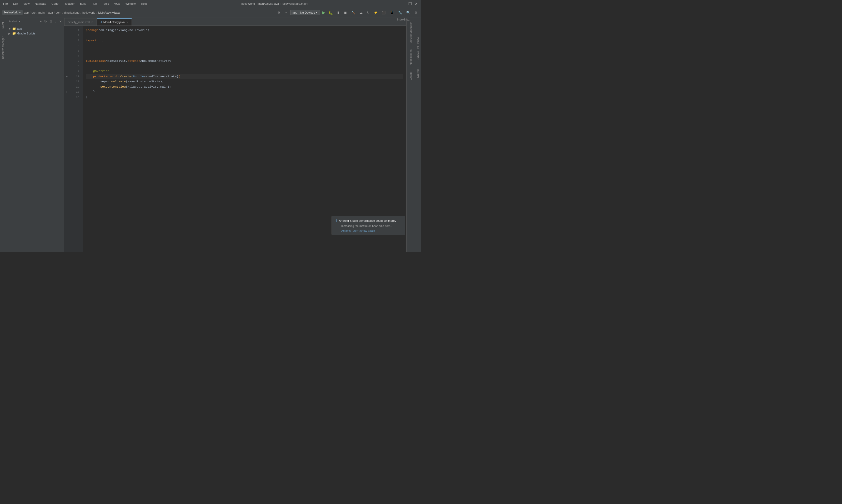 This screenshot has width=842, height=504. Describe the element at coordinates (361, 13) in the screenshot. I see `toolbar-btn-6: ☁` at that location.